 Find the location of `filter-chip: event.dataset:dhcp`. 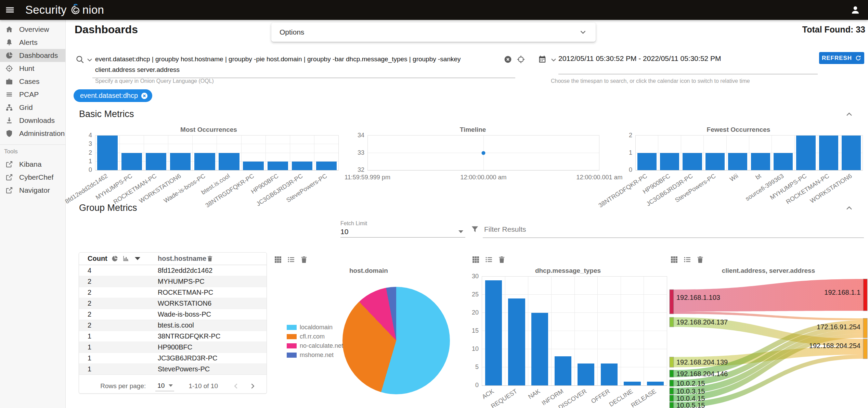

filter-chip: event.dataset:dhcp is located at coordinates (113, 96).